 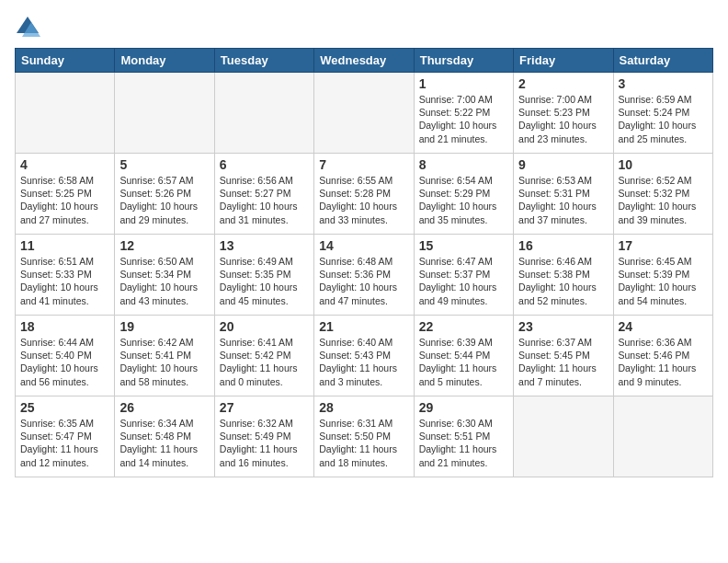 What do you see at coordinates (164, 165) in the screenshot?
I see `day-number: 5` at bounding box center [164, 165].